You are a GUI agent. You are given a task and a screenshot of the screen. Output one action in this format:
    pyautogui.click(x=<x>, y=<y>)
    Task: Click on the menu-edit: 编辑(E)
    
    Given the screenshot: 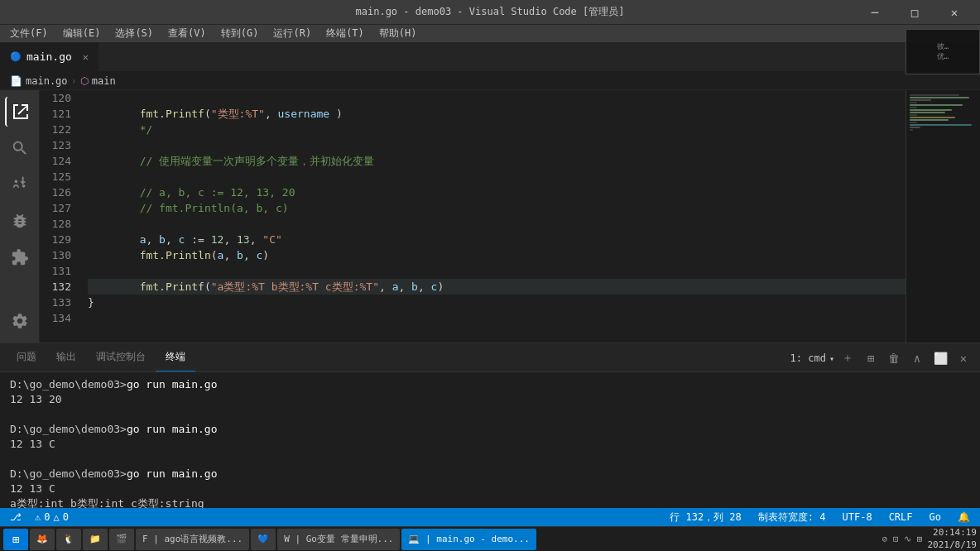 What is the action you would take?
    pyautogui.click(x=82, y=33)
    